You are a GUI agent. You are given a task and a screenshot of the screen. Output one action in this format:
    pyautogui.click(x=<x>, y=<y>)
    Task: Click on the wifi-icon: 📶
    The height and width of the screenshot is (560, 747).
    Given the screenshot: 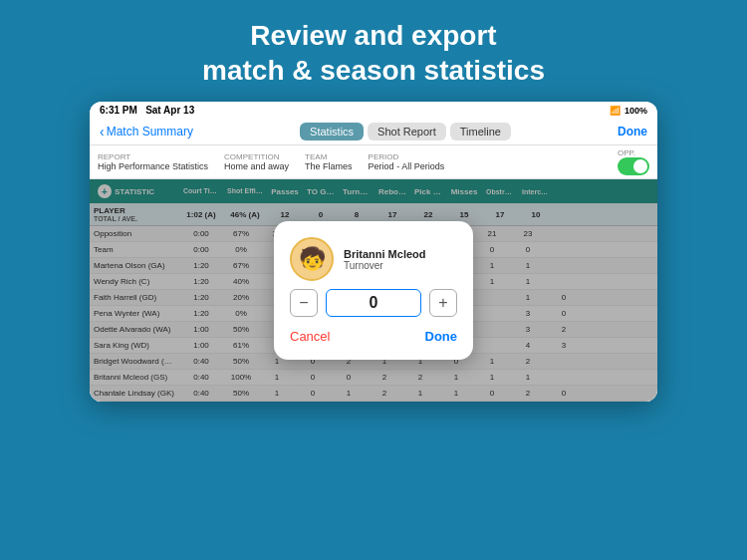 What is the action you would take?
    pyautogui.click(x=616, y=111)
    